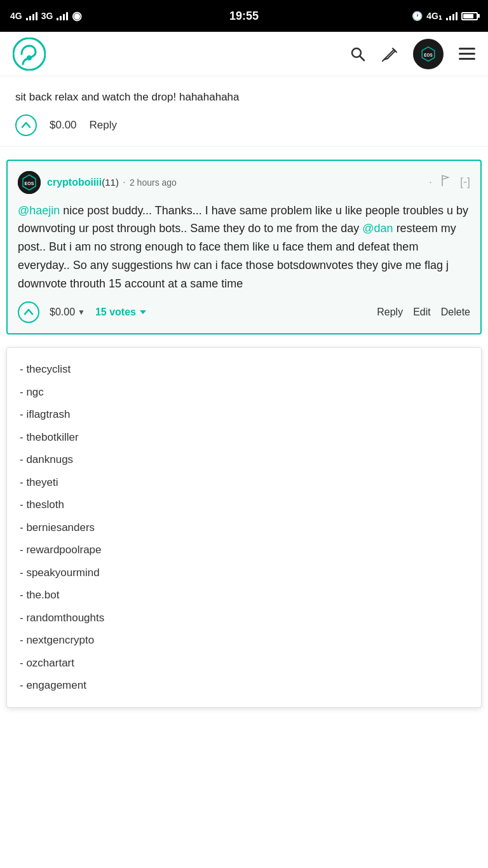  I want to click on votes-dropdown-arrow, so click(143, 312).